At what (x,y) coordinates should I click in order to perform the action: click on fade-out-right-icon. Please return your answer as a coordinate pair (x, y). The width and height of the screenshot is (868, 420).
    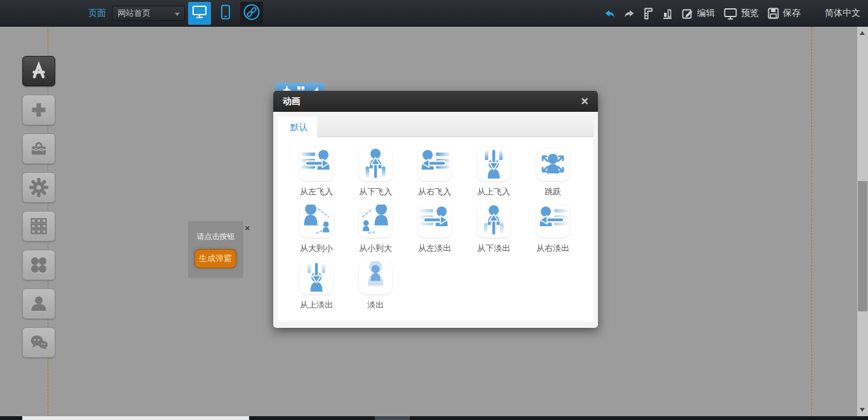
    Looking at the image, I should click on (553, 221).